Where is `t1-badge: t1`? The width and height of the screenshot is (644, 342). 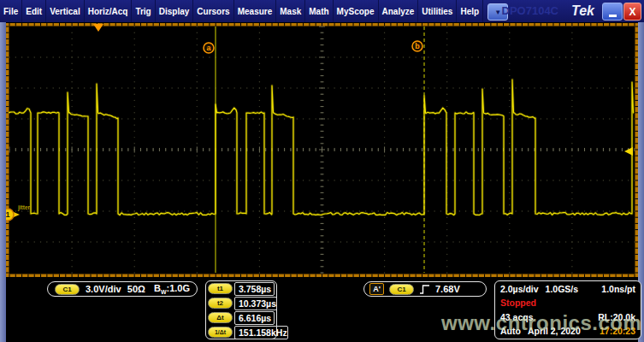 t1-badge: t1 is located at coordinates (221, 289).